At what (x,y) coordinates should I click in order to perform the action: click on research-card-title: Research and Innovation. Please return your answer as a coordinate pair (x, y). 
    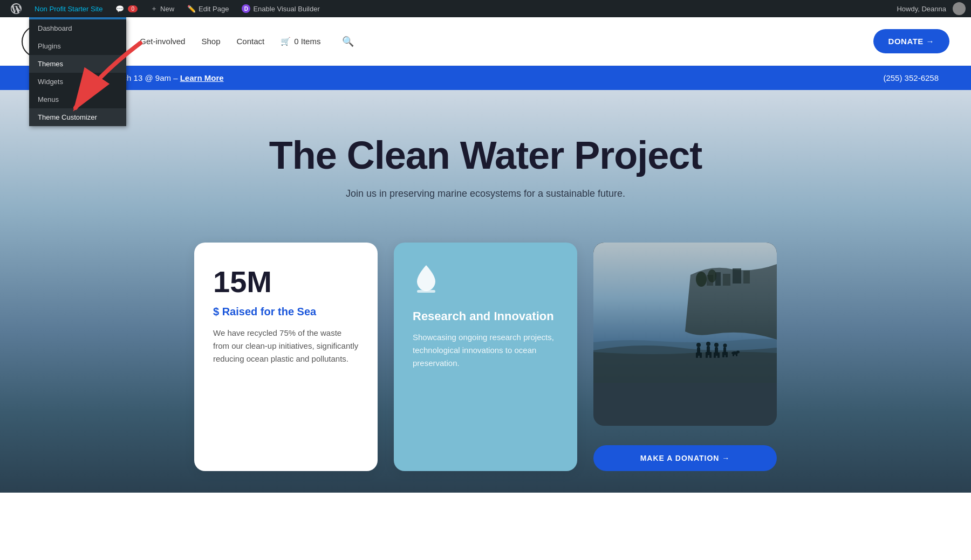
    Looking at the image, I should click on (485, 316).